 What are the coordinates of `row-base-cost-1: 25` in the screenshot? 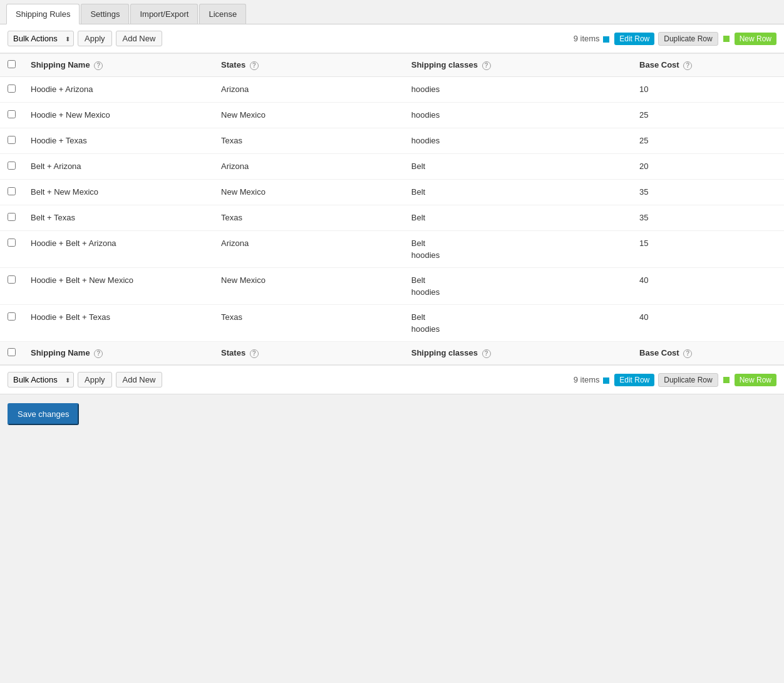 It's located at (708, 115).